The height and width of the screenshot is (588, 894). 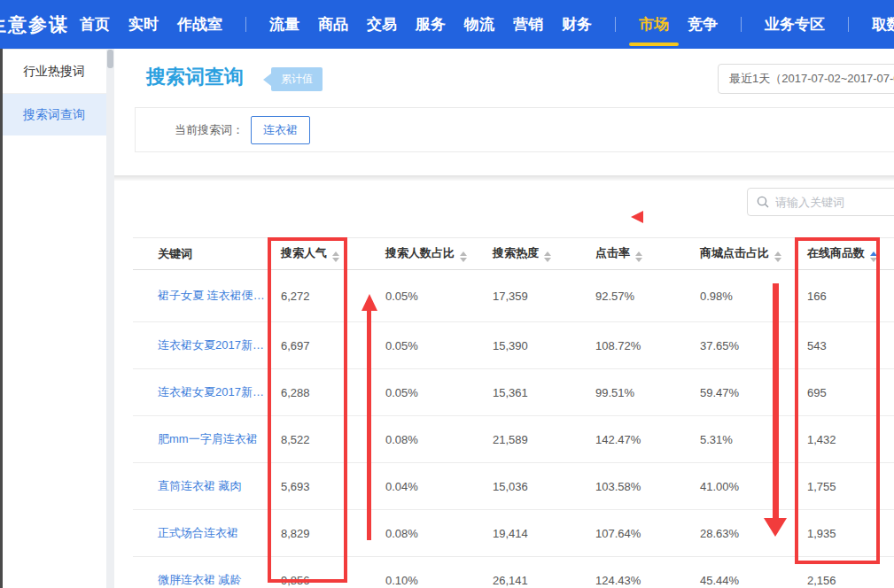 What do you see at coordinates (55, 72) in the screenshot?
I see `sidebar-item-hot-search-words: 行业热搜词` at bounding box center [55, 72].